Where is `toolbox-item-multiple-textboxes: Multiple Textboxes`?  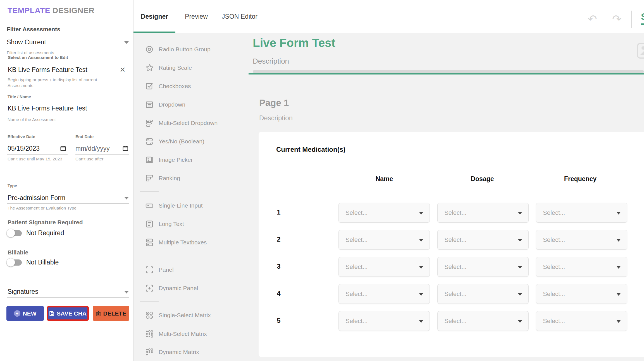
toolbox-item-multiple-textboxes: Multiple Textboxes is located at coordinates (176, 242).